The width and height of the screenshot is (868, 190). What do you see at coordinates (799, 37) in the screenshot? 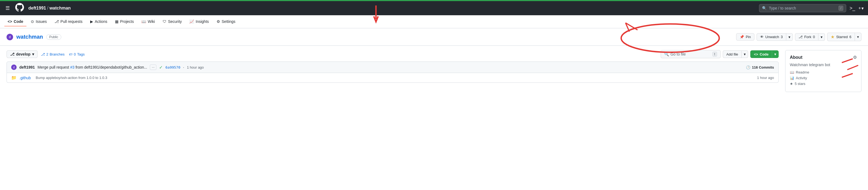
I see `repo-header-actions: 📌 Pin 👁 Unwatch 3 ▾ ⎇ Fork 0 ▾ ★` at bounding box center [799, 37].